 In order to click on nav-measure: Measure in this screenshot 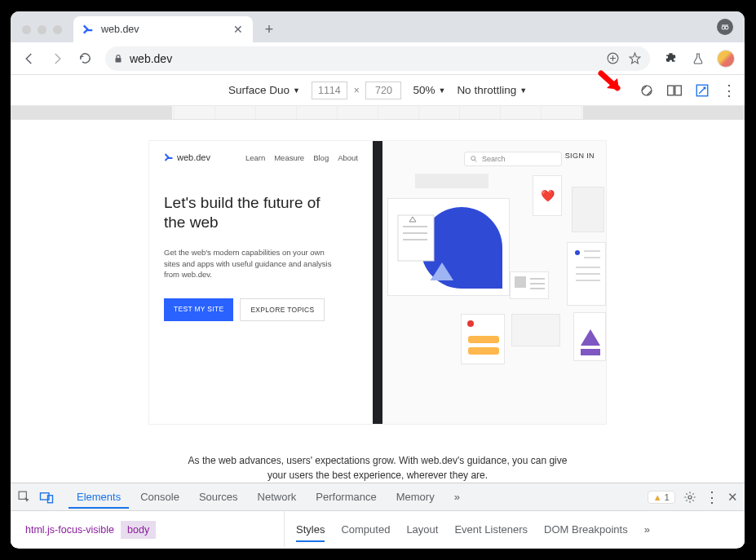, I will do `click(289, 158)`.